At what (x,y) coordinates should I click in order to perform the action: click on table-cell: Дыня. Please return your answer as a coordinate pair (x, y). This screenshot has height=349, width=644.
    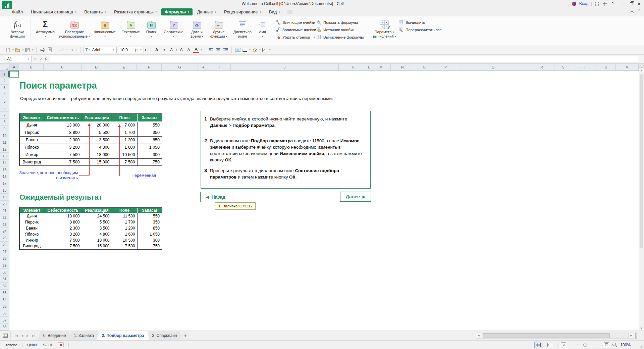
    Looking at the image, I should click on (32, 125).